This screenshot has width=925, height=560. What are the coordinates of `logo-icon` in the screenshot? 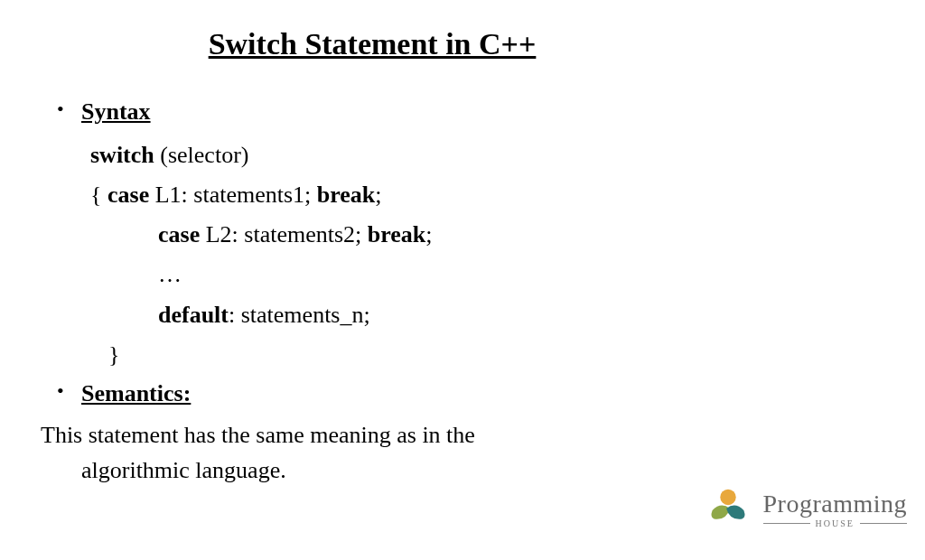 It's located at (728, 509).